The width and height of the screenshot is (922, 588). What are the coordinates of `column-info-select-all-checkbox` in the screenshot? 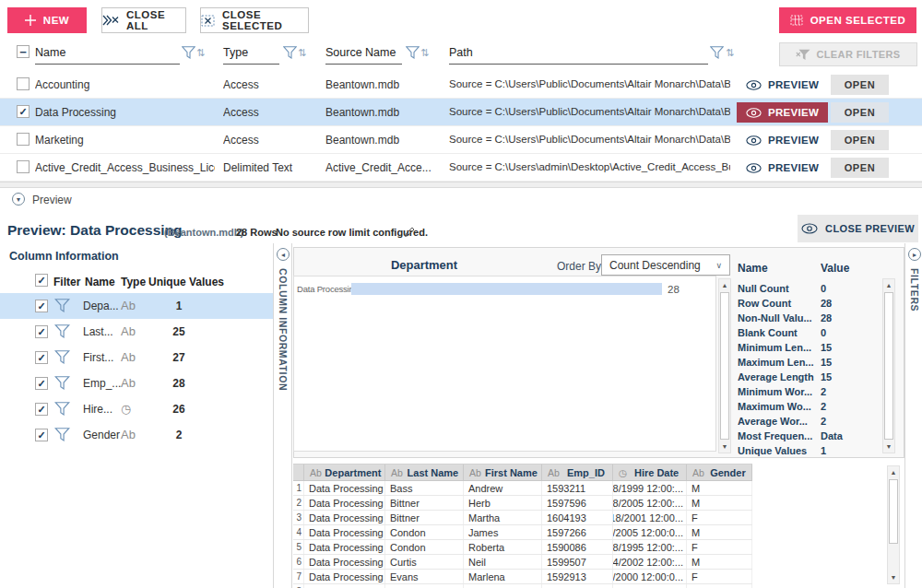 It's located at (41, 280).